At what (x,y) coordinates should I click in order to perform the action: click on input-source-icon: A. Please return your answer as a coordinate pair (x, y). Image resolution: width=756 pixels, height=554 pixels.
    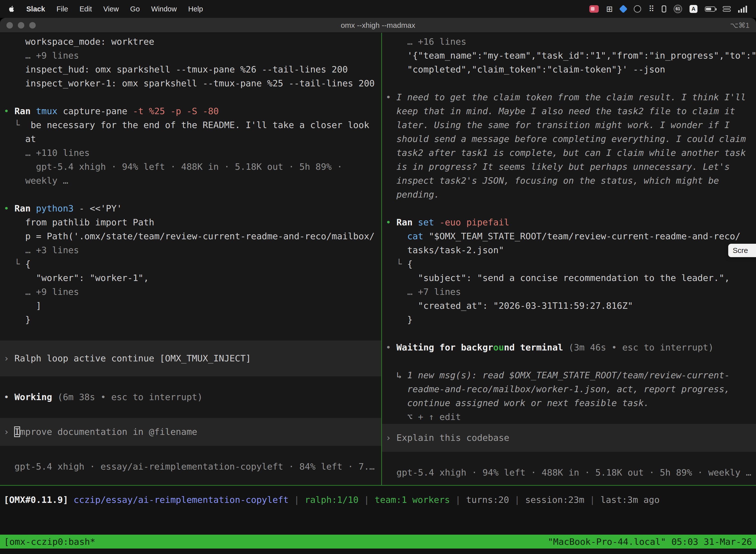
    Looking at the image, I should click on (694, 9).